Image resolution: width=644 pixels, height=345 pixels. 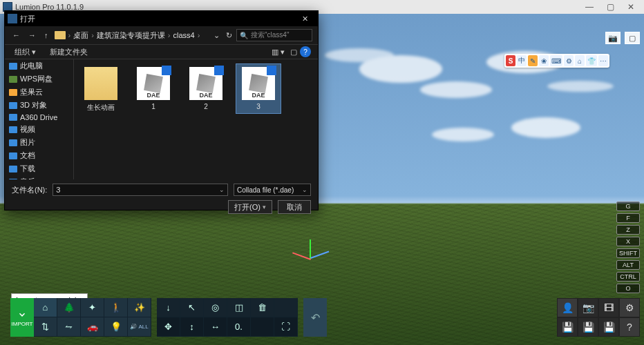 I want to click on tree-node: 音乐, so click(x=39, y=177).